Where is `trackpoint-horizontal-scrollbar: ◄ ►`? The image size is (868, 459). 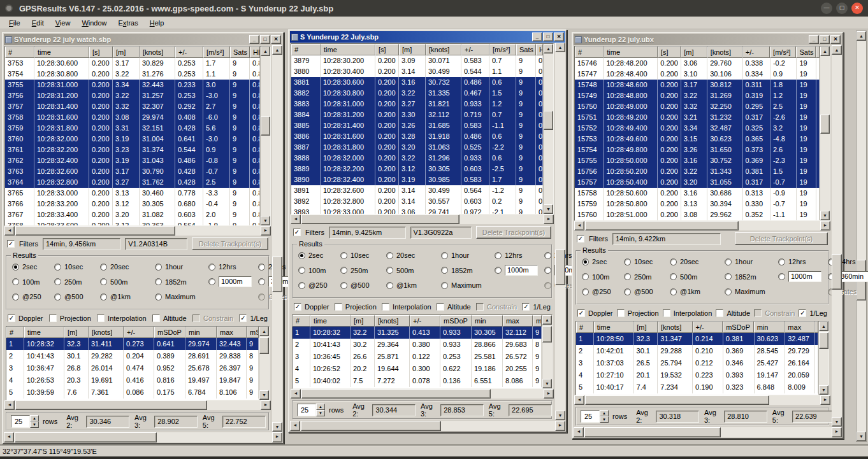 trackpoint-horizontal-scrollbar: ◄ ► is located at coordinates (138, 230).